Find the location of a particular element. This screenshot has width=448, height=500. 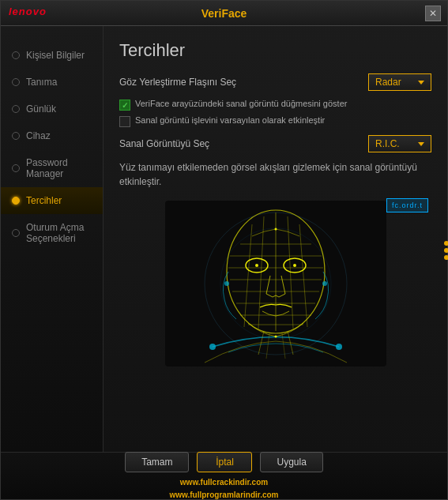

eye-placement-label: Göz Yerleştirme Flaşını Seç is located at coordinates (178, 82).